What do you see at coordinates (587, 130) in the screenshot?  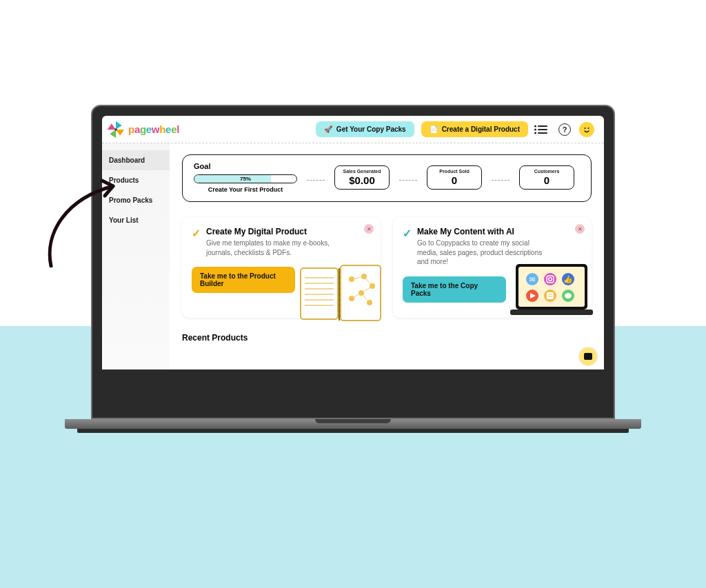 I see `account-button` at bounding box center [587, 130].